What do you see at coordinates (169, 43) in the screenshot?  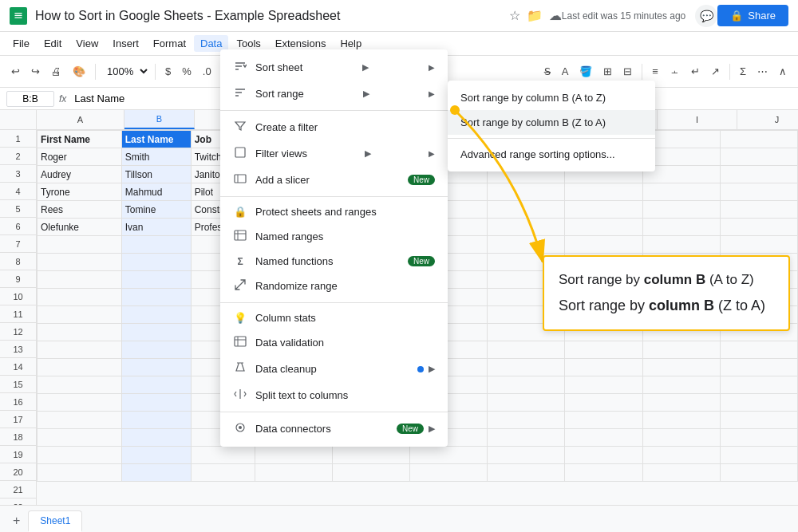 I see `menu-format: Format` at bounding box center [169, 43].